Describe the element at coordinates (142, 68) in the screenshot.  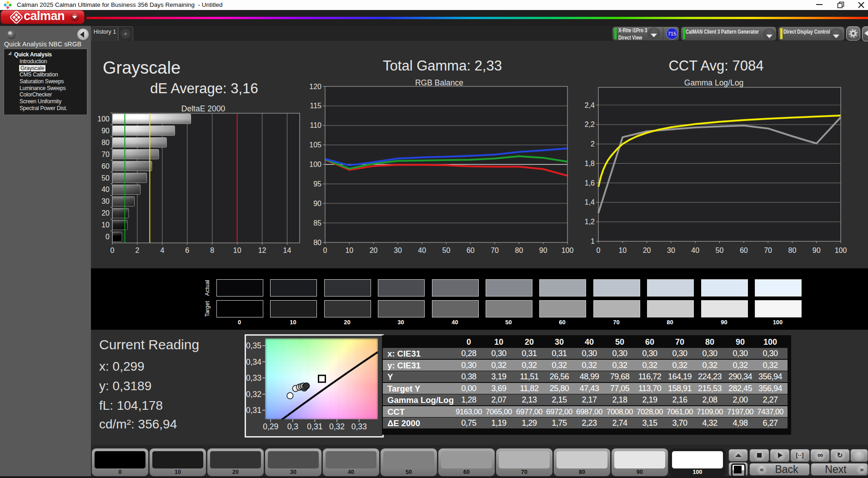
I see `svg-text: Grayscale` at that location.